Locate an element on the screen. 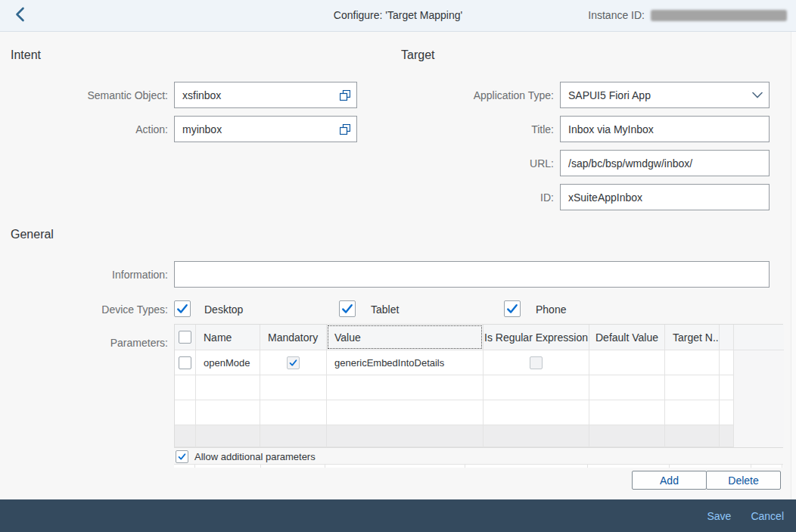 Image resolution: width=796 pixels, height=532 pixels. column-header-default-value: Default Value is located at coordinates (627, 338).